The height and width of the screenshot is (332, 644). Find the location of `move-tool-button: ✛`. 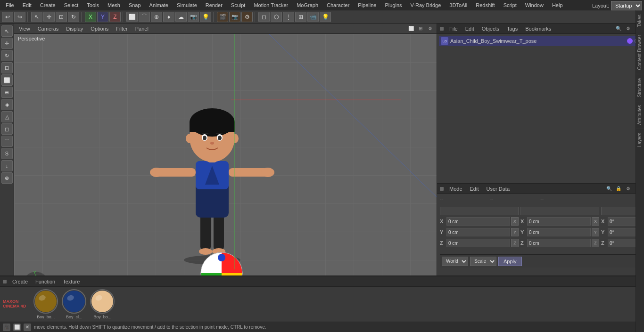

move-tool-button: ✛ is located at coordinates (49, 17).